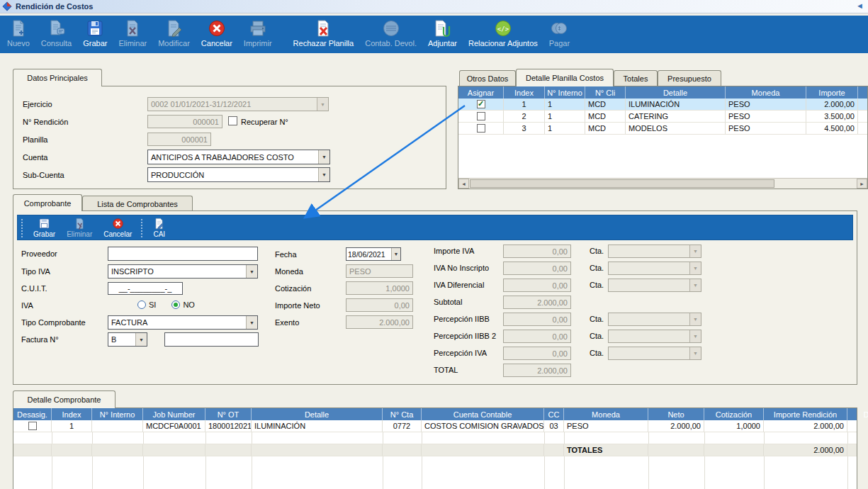  What do you see at coordinates (137, 203) in the screenshot?
I see `tab-lista-comprobantes: Lista de Comprobantes` at bounding box center [137, 203].